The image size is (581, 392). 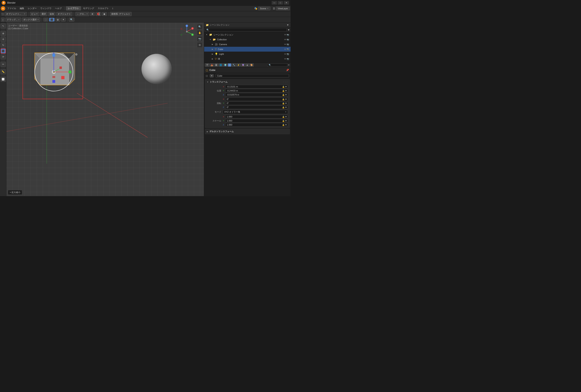 I want to click on prop-mesh-icon: ◈, so click(x=247, y=65).